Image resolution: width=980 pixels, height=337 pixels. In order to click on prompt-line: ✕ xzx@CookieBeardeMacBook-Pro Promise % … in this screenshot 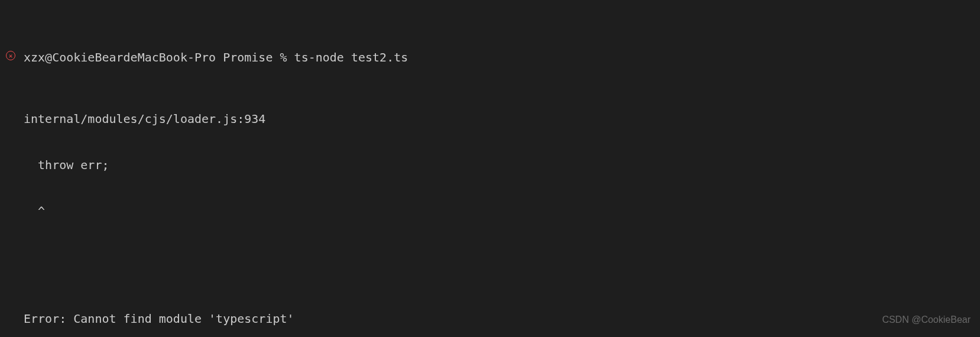, I will do `click(490, 57)`.